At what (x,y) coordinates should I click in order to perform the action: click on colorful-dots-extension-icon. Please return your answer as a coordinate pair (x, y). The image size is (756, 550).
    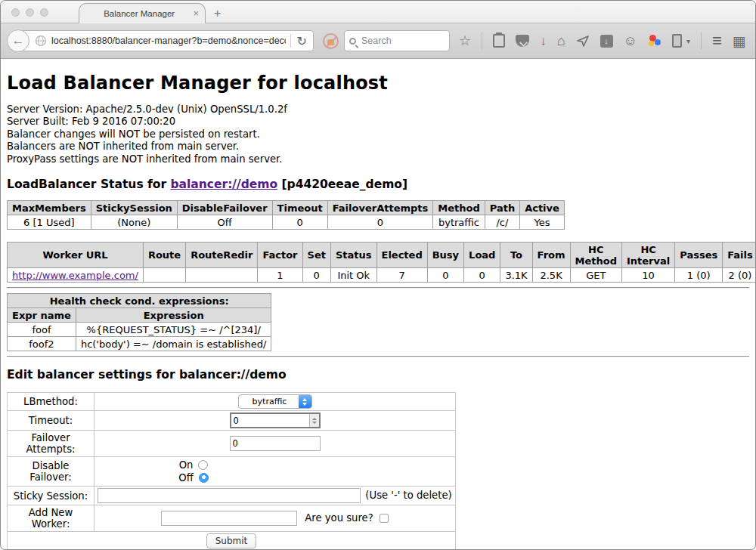
    Looking at the image, I should click on (655, 41).